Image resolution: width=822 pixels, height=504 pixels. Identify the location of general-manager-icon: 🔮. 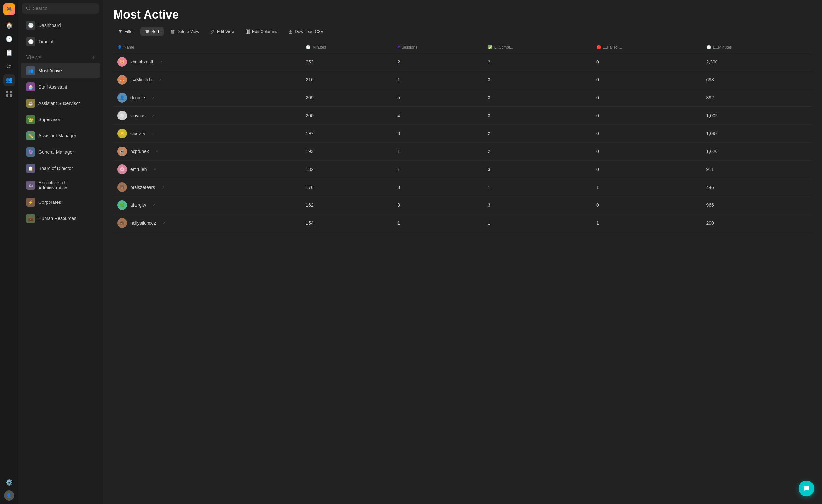
(31, 152).